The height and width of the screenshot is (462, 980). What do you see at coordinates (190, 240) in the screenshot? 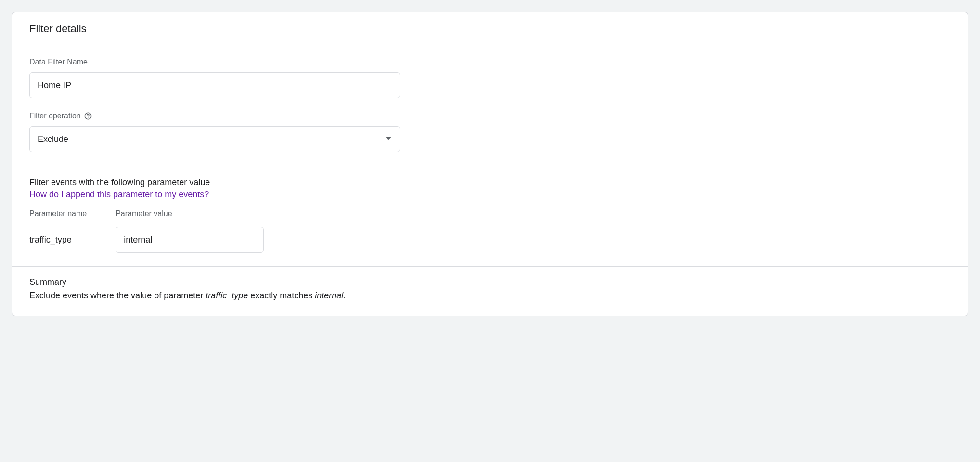
I see `parameter-value-input` at bounding box center [190, 240].